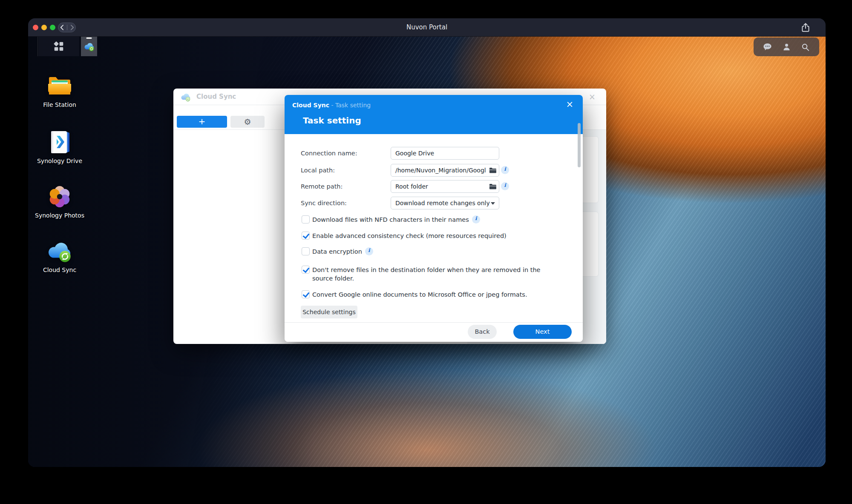  Describe the element at coordinates (59, 46) in the screenshot. I see `apps-grid-icon` at that location.